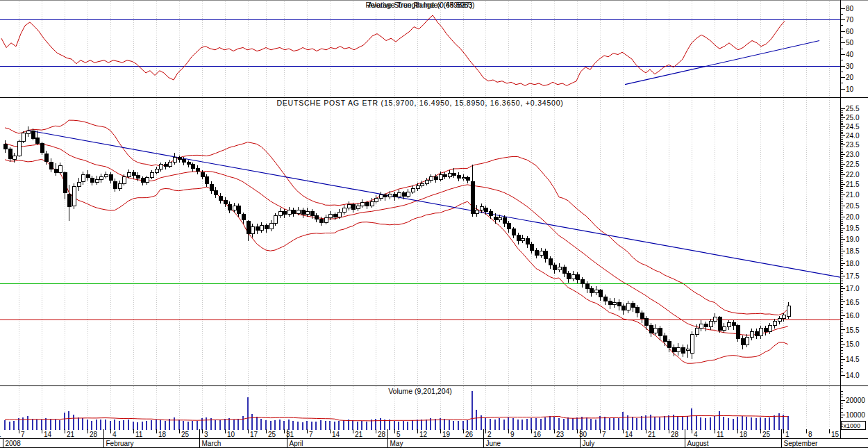  Describe the element at coordinates (120, 443) in the screenshot. I see `month-label: February` at that location.